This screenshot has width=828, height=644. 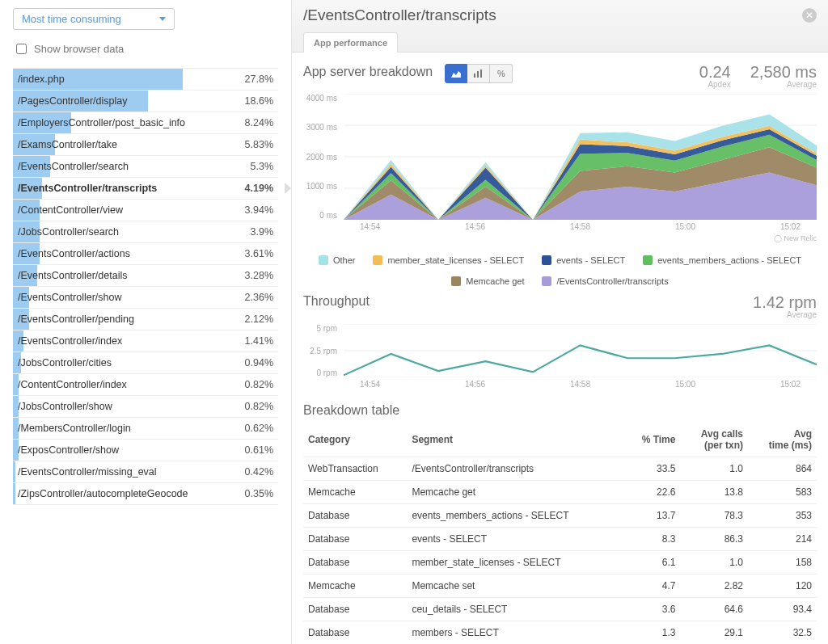 I want to click on transaction-pct: 3.28%, so click(x=259, y=276).